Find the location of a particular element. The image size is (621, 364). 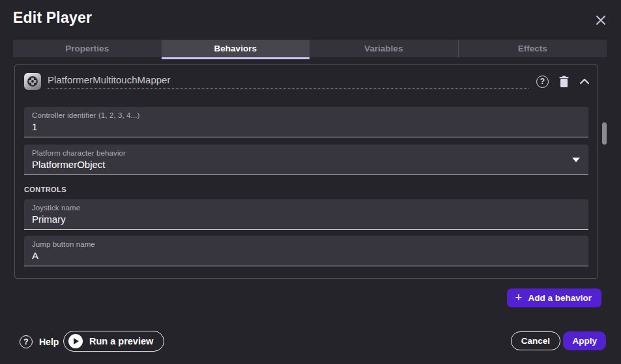

question-circle-icon: ? is located at coordinates (26, 342).